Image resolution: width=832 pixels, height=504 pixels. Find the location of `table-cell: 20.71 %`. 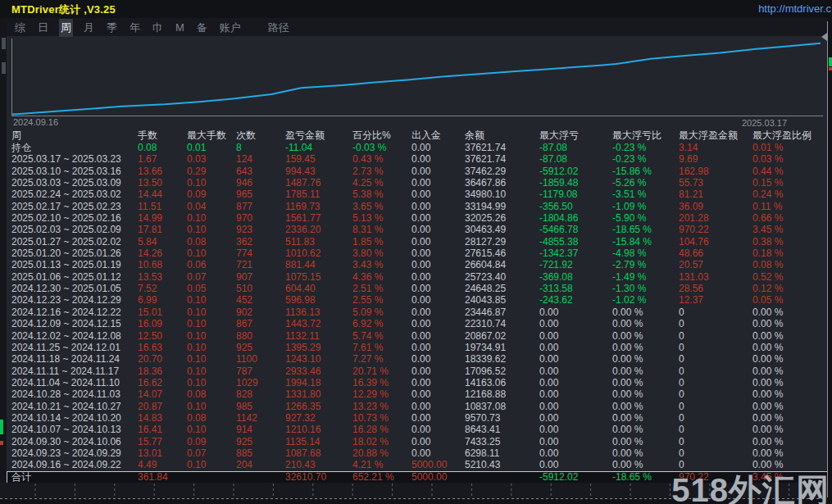

table-cell: 20.71 % is located at coordinates (382, 371).